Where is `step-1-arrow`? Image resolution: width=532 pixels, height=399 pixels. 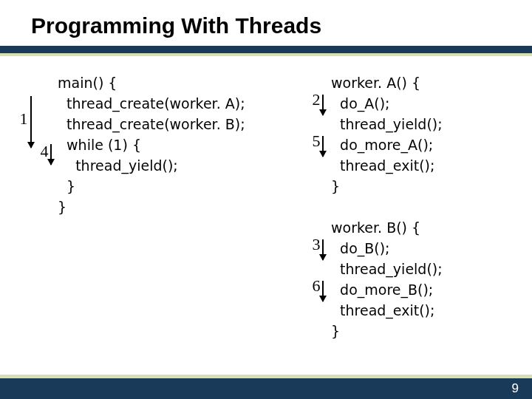
step-1-arrow is located at coordinates (31, 122).